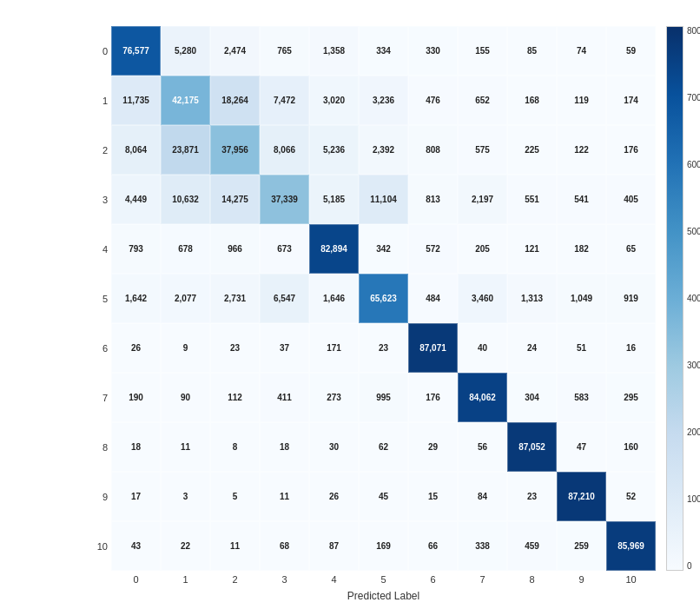 The height and width of the screenshot is (609, 700). What do you see at coordinates (693, 299) in the screenshot?
I see `colorbar-labels: 8000070000600005000040000300002000010000…` at bounding box center [693, 299].